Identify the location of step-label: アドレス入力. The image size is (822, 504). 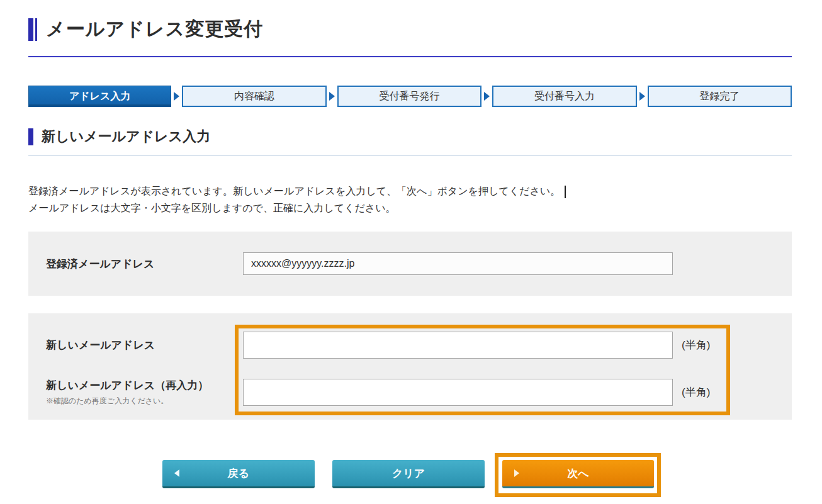
(100, 97).